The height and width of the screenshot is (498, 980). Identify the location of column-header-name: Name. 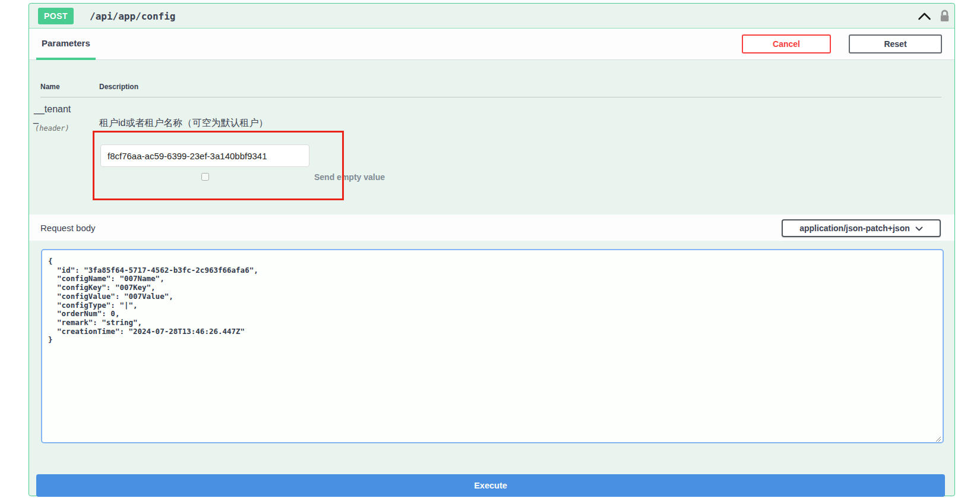
(50, 87).